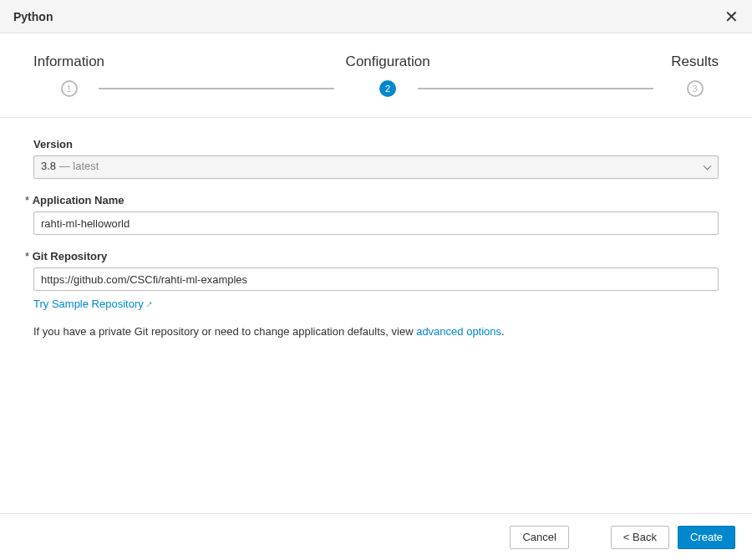  Describe the element at coordinates (376, 159) in the screenshot. I see `version-group: Version 3.8 — latest` at that location.